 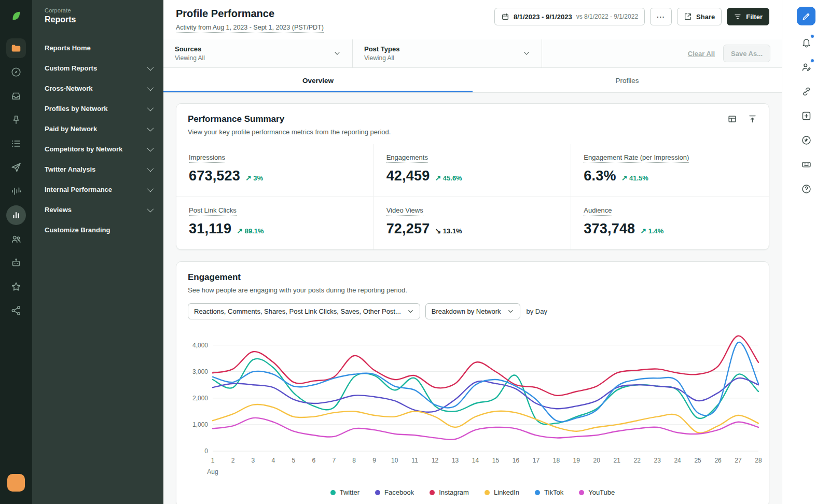 What do you see at coordinates (16, 48) in the screenshot?
I see `folder-icon` at bounding box center [16, 48].